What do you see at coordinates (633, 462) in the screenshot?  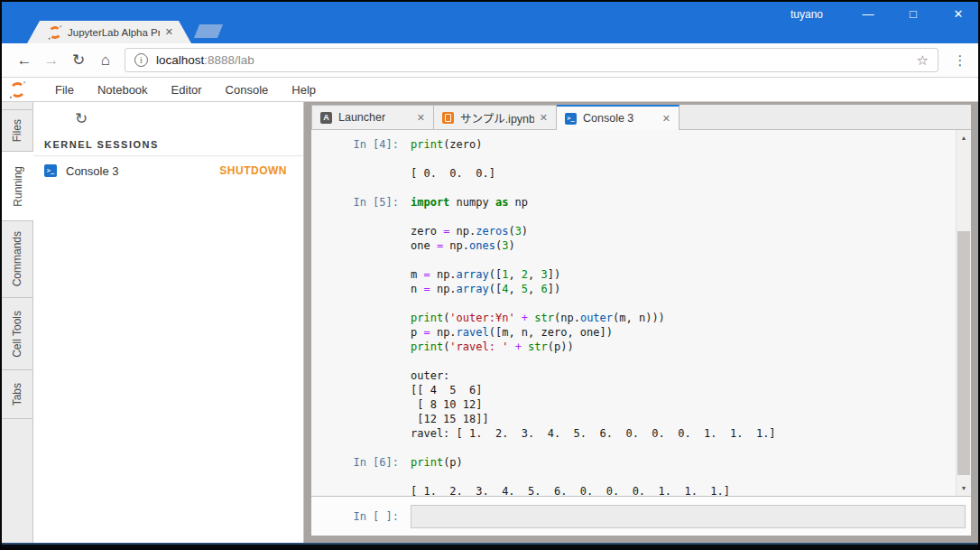 I see `console-line: In [6]:print(p)` at bounding box center [633, 462].